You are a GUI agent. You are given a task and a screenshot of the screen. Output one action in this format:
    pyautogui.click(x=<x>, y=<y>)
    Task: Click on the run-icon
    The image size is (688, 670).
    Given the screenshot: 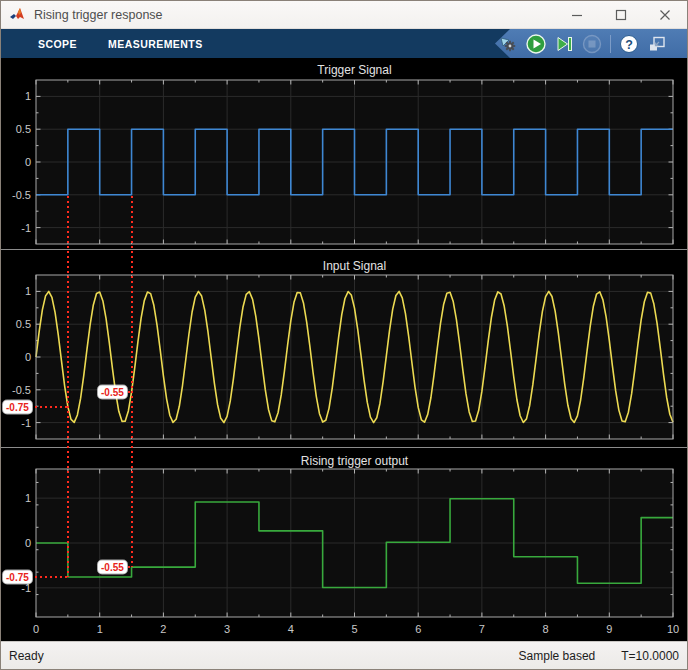 What is the action you would take?
    pyautogui.click(x=536, y=44)
    